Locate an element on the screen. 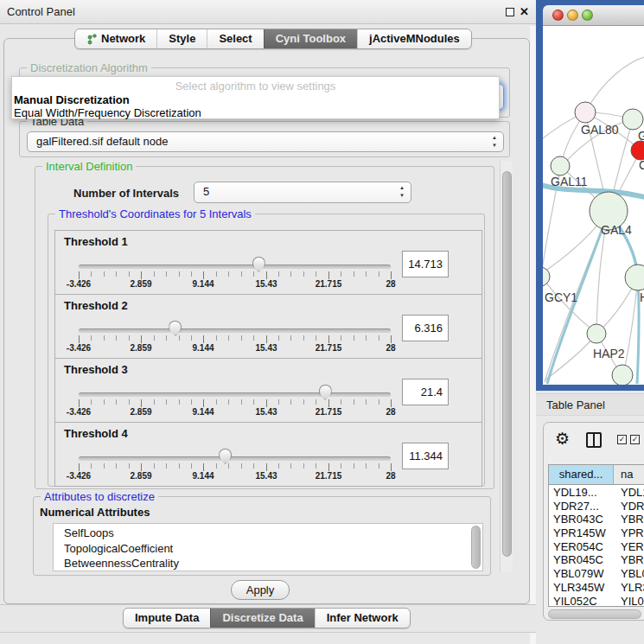 Image resolution: width=644 pixels, height=644 pixels. threshold-1-slider-thumb is located at coordinates (259, 265).